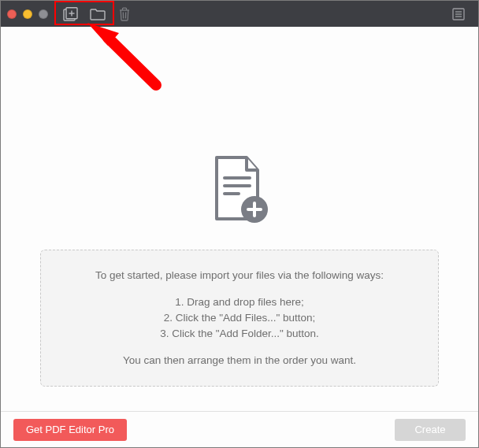  I want to click on instructions-trailer: You can then arrange them in the order y…, so click(240, 361).